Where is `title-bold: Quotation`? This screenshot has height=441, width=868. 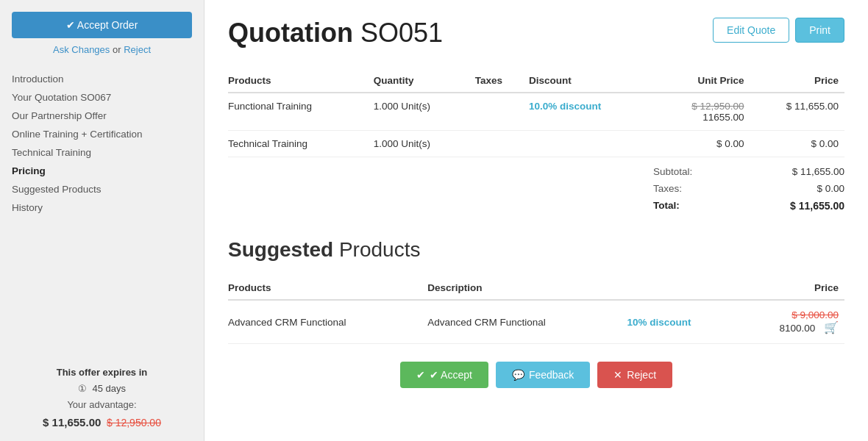
title-bold: Quotation is located at coordinates (291, 32).